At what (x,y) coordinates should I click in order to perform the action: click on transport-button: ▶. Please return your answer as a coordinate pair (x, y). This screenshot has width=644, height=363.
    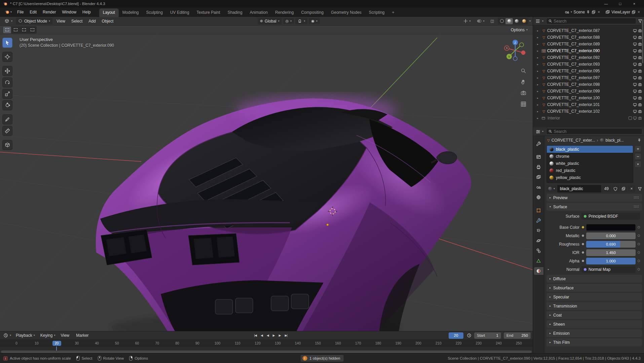
    Looking at the image, I should click on (274, 335).